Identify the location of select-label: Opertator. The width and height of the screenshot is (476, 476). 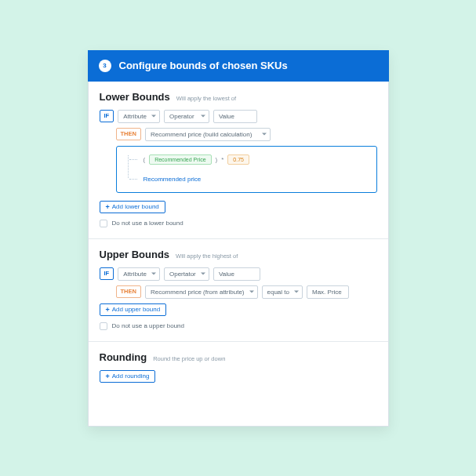
(183, 274).